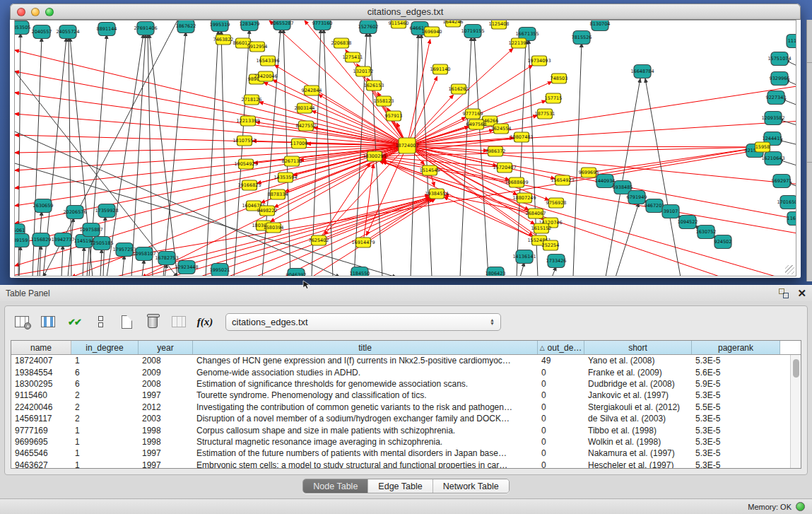  Describe the element at coordinates (257, 47) in the screenshot. I see `graph-node: 5912954` at that location.